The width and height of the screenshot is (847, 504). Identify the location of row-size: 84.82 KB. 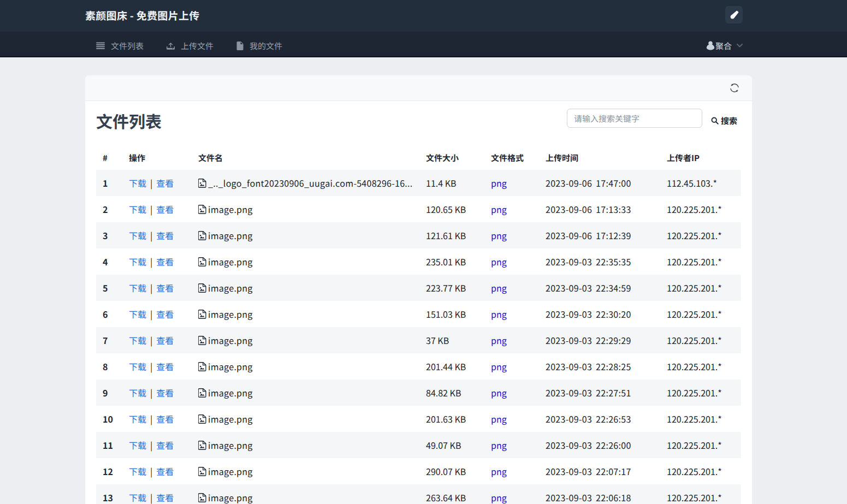
(452, 393).